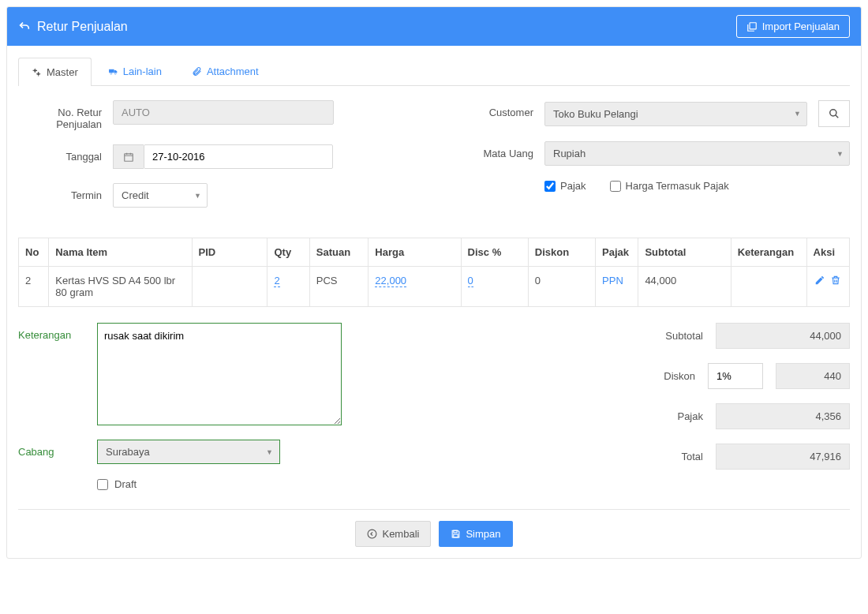 This screenshot has width=868, height=614. What do you see at coordinates (226, 71) in the screenshot?
I see `tab-attachment: Attachment` at bounding box center [226, 71].